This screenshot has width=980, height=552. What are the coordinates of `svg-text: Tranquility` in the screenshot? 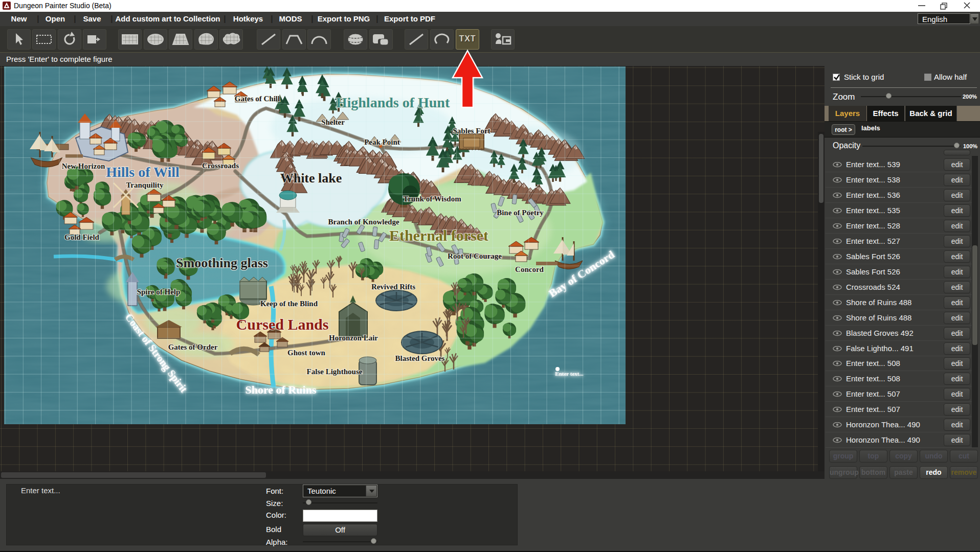 It's located at (145, 185).